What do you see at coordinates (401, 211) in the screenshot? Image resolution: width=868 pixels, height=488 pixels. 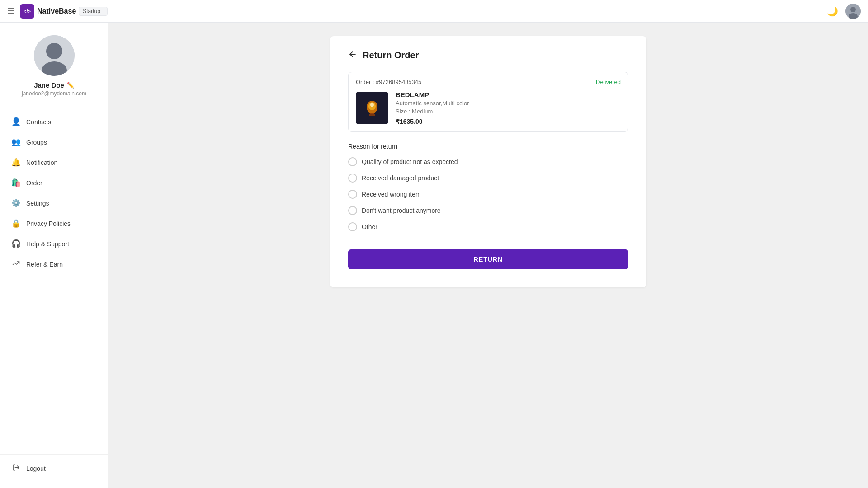 I see `reason-dontwant-label: Don't want product anymore` at bounding box center [401, 211].